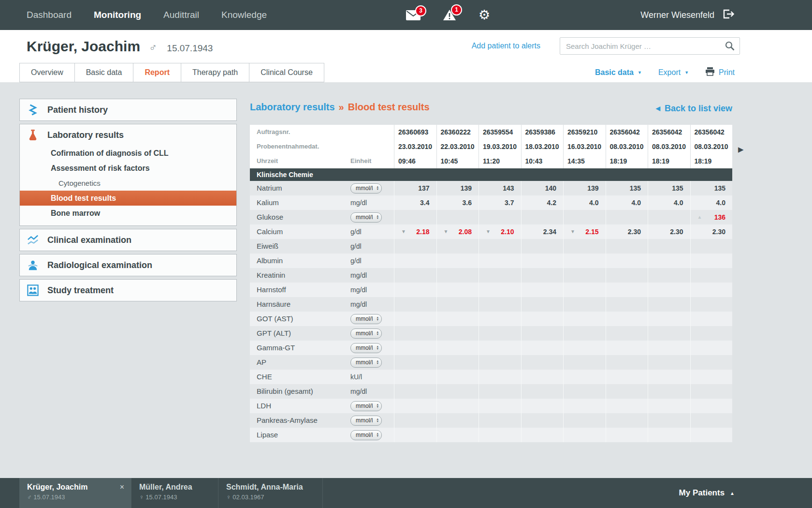 This screenshot has height=508, width=812. I want to click on tab-therapy-path: Therapy path, so click(215, 73).